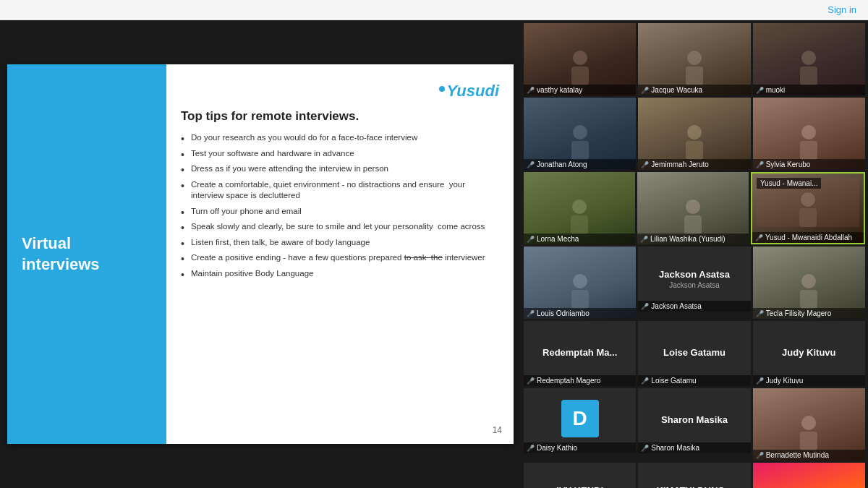 The image size is (868, 488). I want to click on participant-tile: 🎤 Bernadette Mutinda, so click(809, 424).